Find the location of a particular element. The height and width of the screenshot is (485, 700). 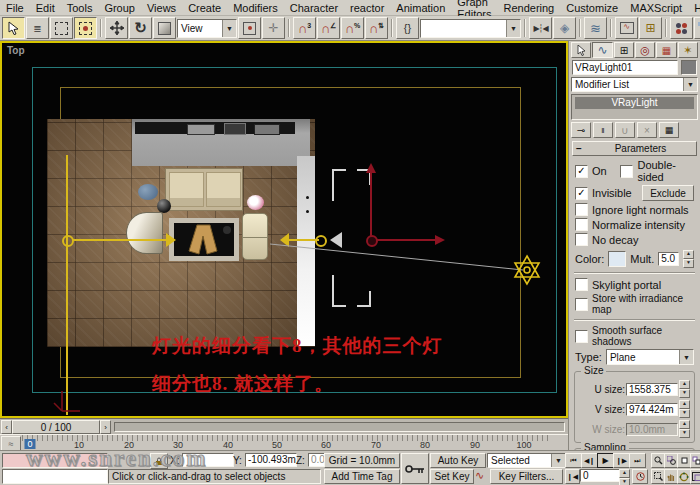

maxscript-listener-white is located at coordinates (55, 476).